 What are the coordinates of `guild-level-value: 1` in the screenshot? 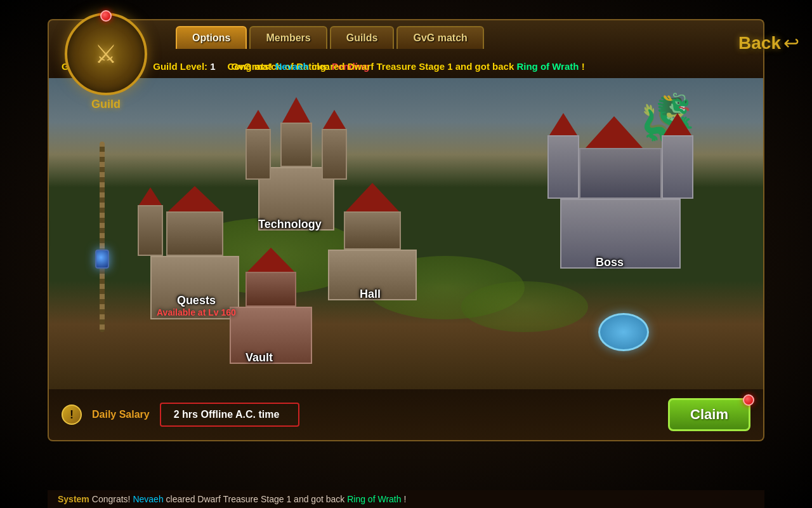 It's located at (219, 66).